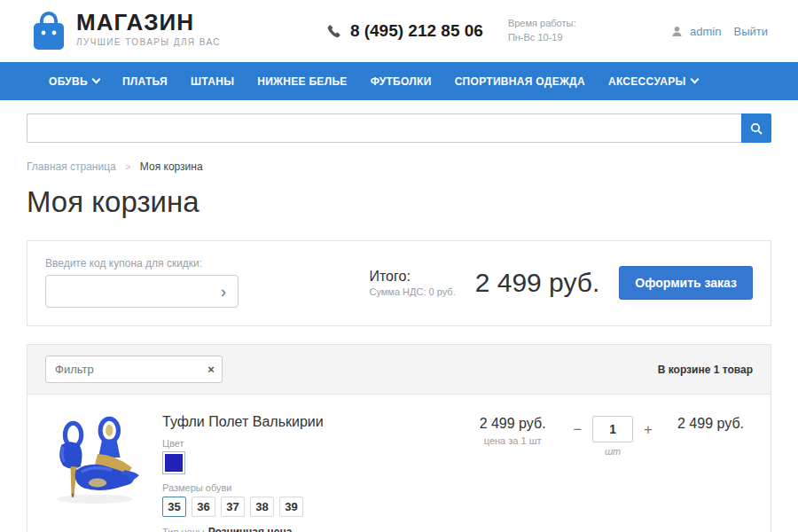 The width and height of the screenshot is (798, 532). What do you see at coordinates (537, 283) in the screenshot?
I see `totals-amount: 2 499 руб.` at bounding box center [537, 283].